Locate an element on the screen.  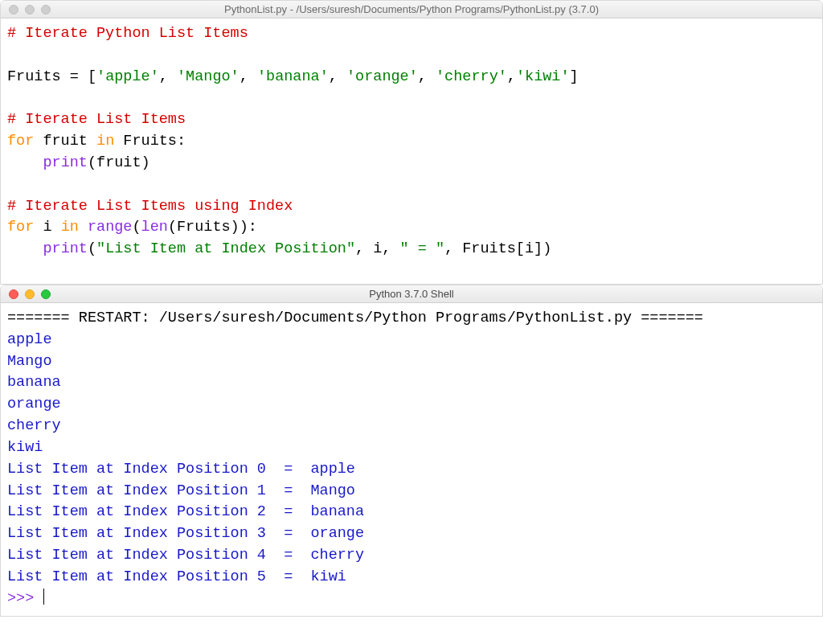
shell-output-line: Mango is located at coordinates (412, 362).